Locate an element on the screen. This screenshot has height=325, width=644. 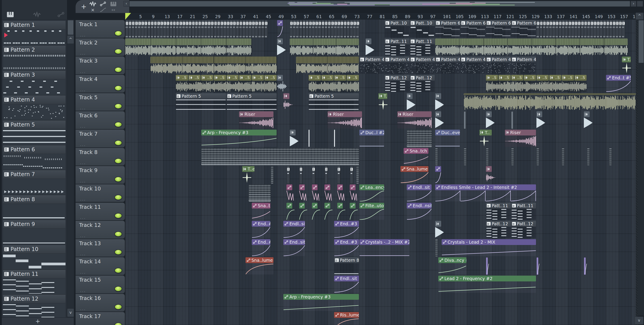
pattern-item-2: Pattern 2 is located at coordinates (34, 58).